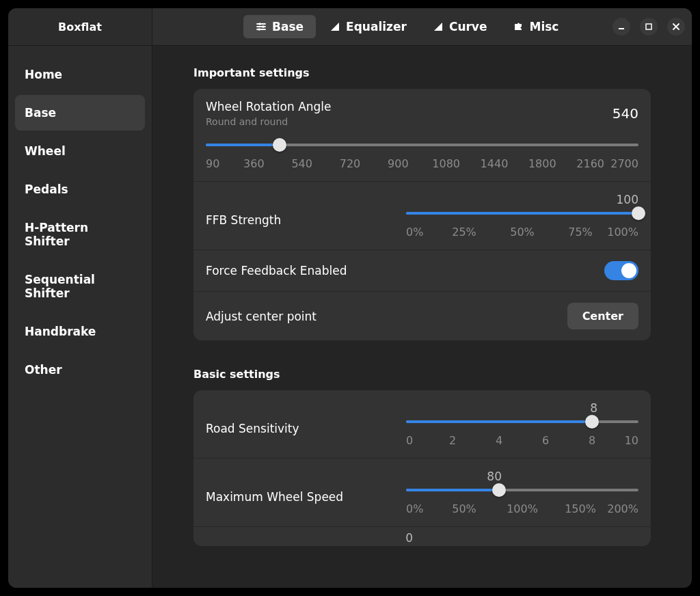  What do you see at coordinates (80, 113) in the screenshot?
I see `sidebar-item-base: Base` at bounding box center [80, 113].